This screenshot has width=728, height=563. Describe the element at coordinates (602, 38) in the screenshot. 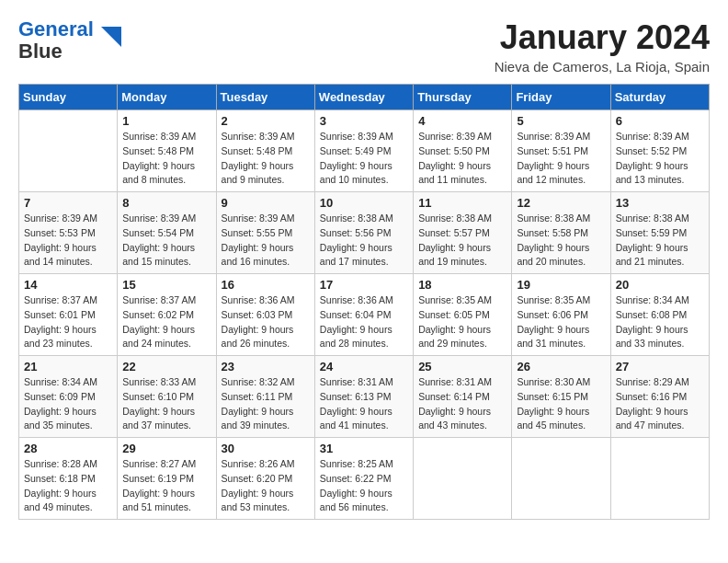

I see `calendar-title: January 2024` at that location.